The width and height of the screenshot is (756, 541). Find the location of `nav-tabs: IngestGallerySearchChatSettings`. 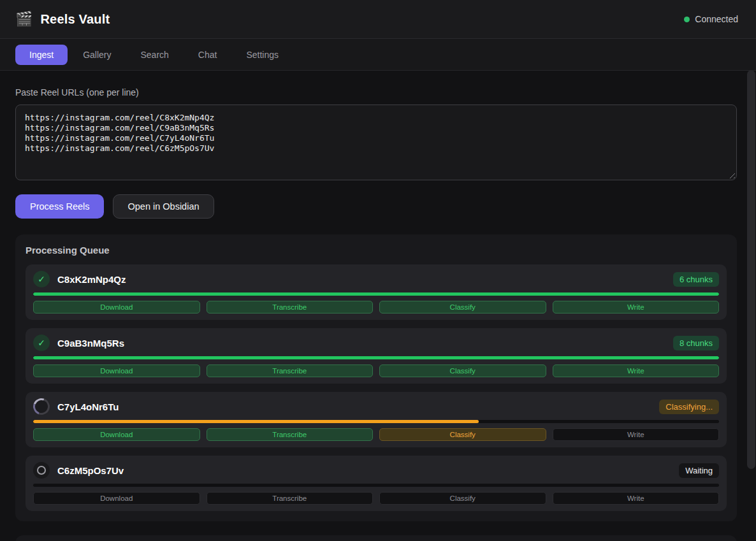

nav-tabs: IngestGallerySearchChatSettings is located at coordinates (378, 55).